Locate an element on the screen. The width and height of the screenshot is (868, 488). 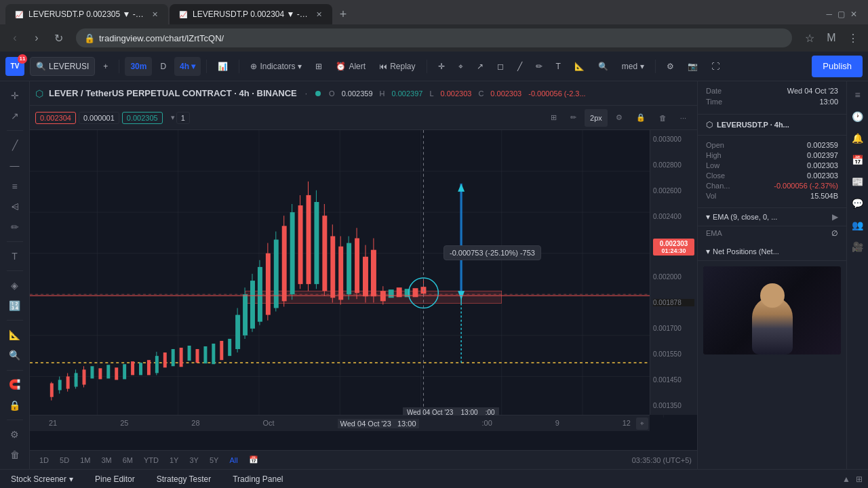
tab-1: 📈 LEVERUSDT.P 0.002305 ▼ -22... ✕ is located at coordinates (87, 14).